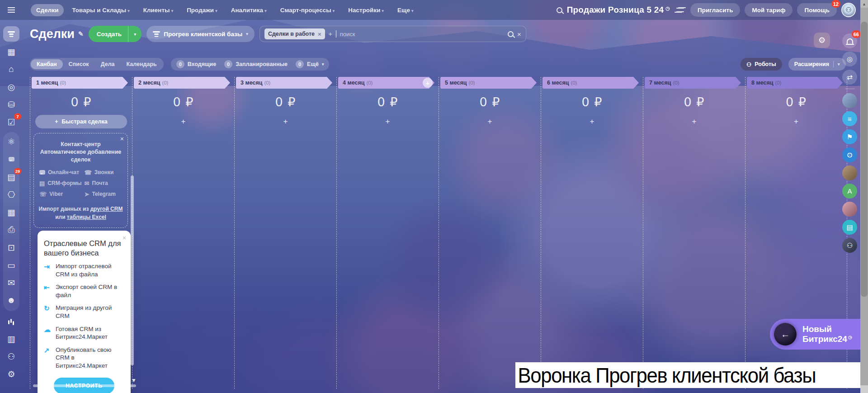 The image size is (868, 393). What do you see at coordinates (307, 10) in the screenshot?
I see `menu-item-Смарт-процессы: Смарт-процессы▾` at bounding box center [307, 10].